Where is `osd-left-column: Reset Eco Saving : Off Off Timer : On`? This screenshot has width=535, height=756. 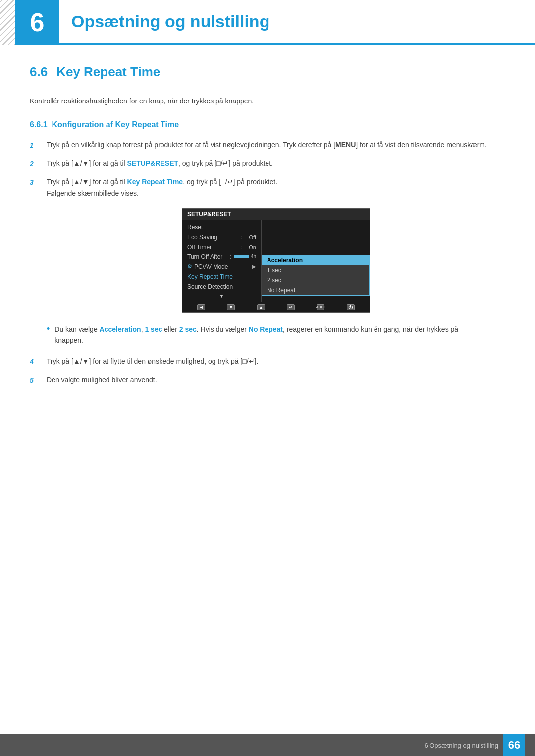
osd-left-column: Reset Eco Saving : Off Off Timer : On is located at coordinates (222, 261).